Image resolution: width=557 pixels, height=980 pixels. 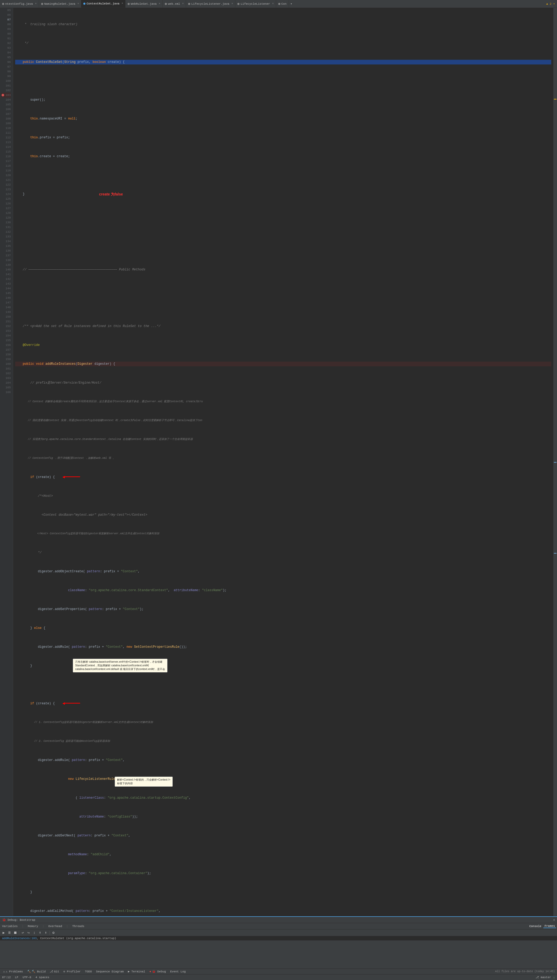 I want to click on tab-lifecyclelistener: LifecycleListener ×, so click(x=256, y=4).